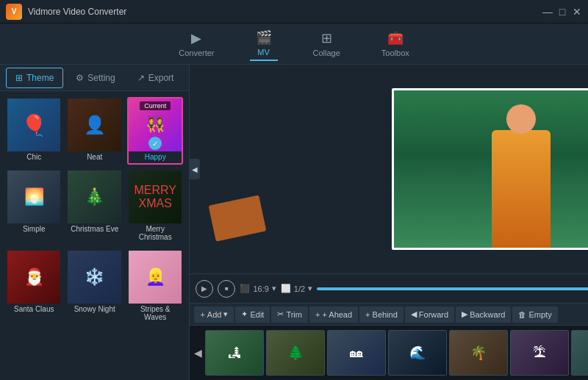  What do you see at coordinates (94, 207) in the screenshot?
I see `theme-christmas-eve: 🎄 Christmas Eve` at bounding box center [94, 207].